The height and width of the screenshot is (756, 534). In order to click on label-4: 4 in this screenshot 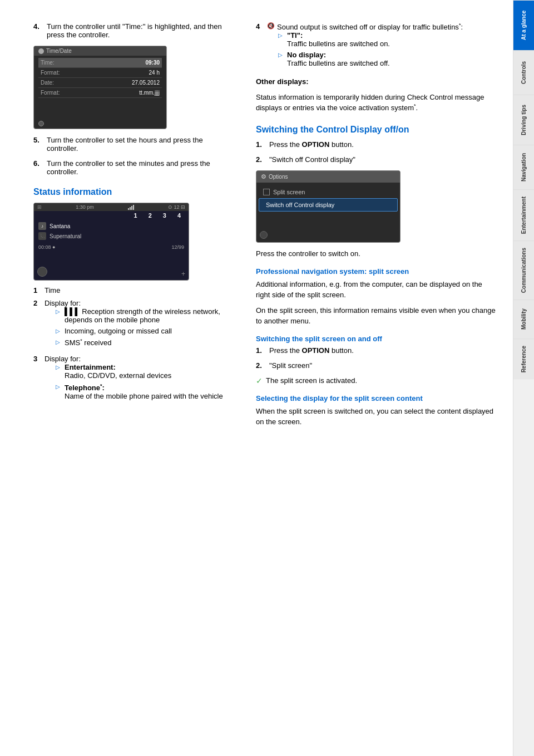, I will do `click(179, 215)`.